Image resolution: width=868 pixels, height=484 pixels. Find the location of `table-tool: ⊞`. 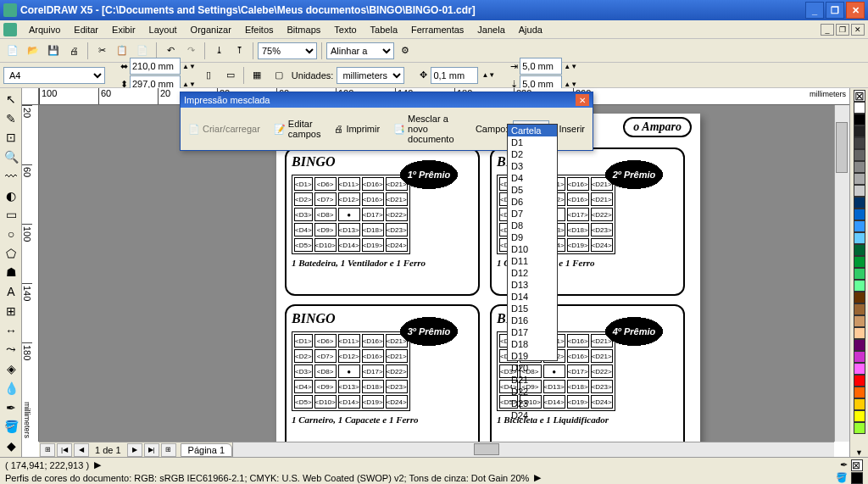

table-tool: ⊞ is located at coordinates (11, 311).